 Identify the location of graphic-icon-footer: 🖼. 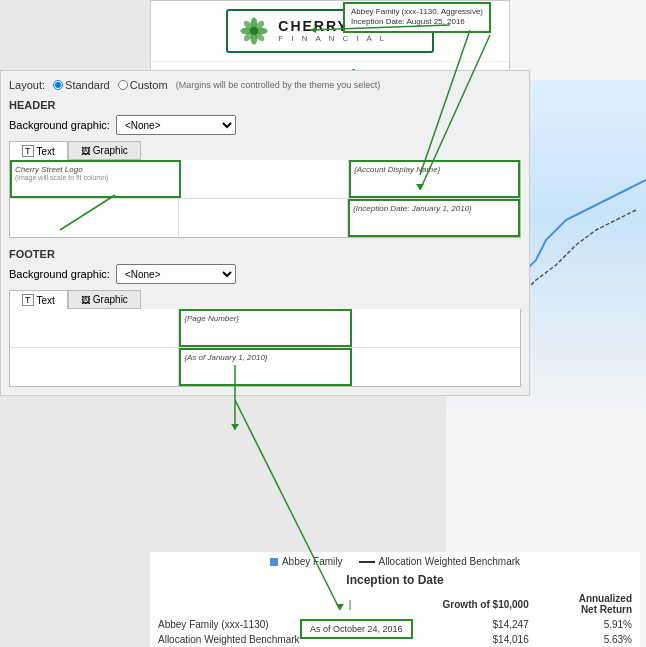
(86, 300).